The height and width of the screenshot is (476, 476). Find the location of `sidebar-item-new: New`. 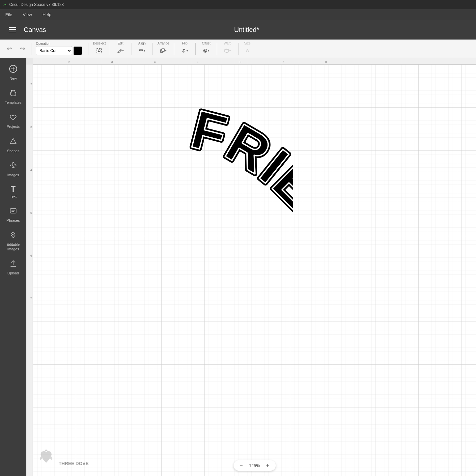

sidebar-item-new: New is located at coordinates (13, 72).